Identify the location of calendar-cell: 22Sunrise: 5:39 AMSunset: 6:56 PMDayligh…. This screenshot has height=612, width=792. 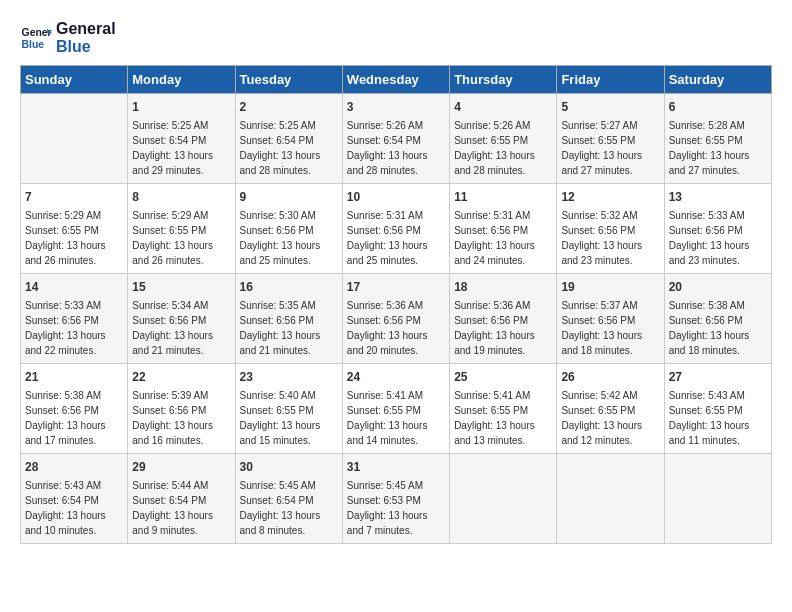
(182, 409).